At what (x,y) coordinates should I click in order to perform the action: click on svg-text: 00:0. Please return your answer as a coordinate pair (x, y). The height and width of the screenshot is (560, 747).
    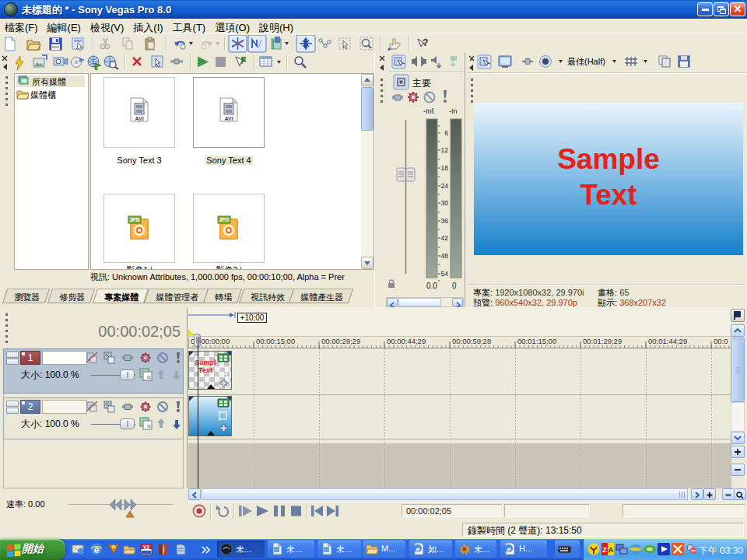
    Looking at the image, I should click on (721, 341).